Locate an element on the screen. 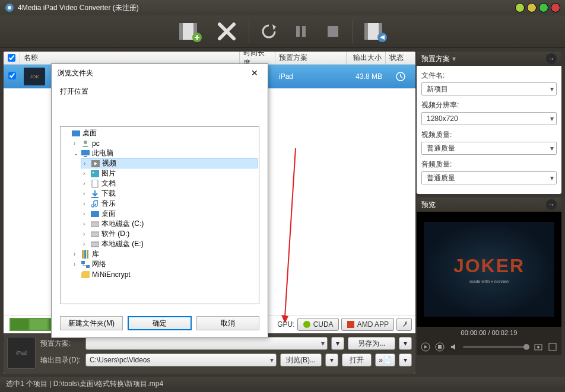  extra-button: »📄 is located at coordinates (385, 360).